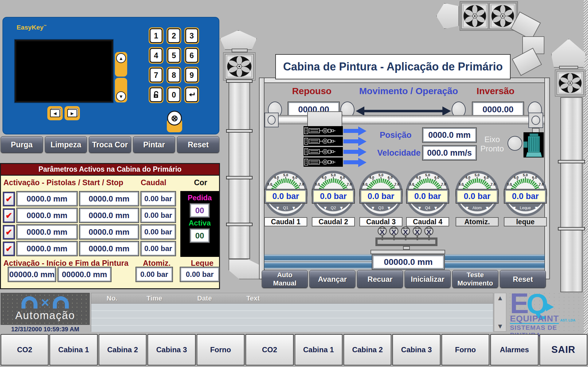  Describe the element at coordinates (381, 208) in the screenshot. I see `gauge-range-band: ▼Q3▼` at that location.